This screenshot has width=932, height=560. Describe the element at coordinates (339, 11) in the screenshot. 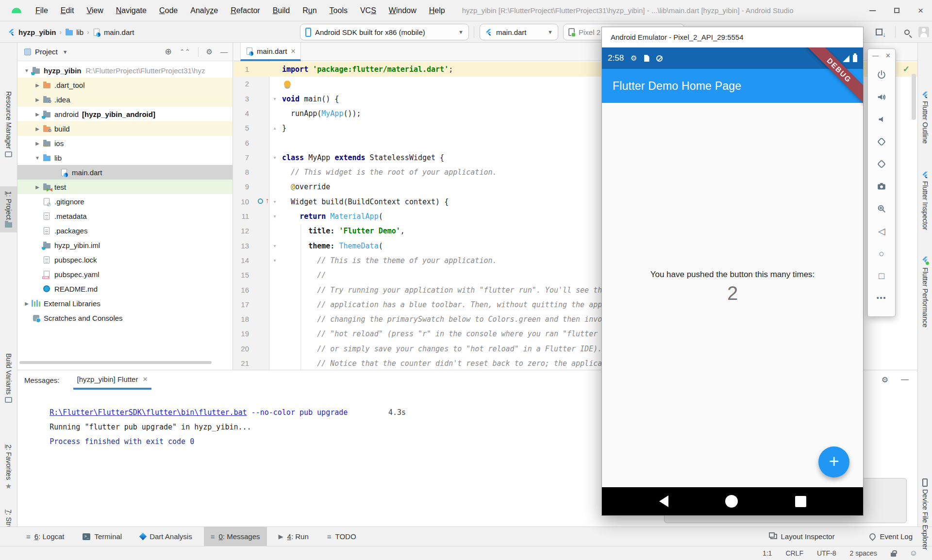

I see `menu-tools: Tools` at that location.